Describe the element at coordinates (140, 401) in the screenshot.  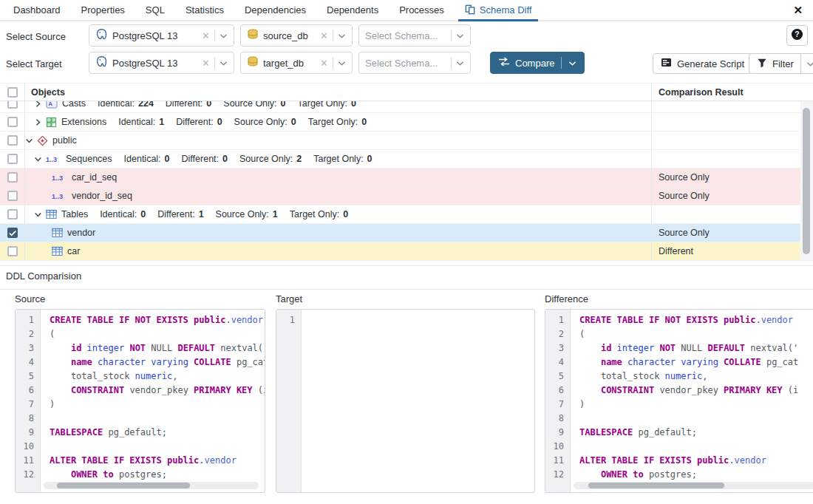
I see `source-ddl-editor: 123456789101112 CREATE TABLE IF NOT EXIS…` at that location.